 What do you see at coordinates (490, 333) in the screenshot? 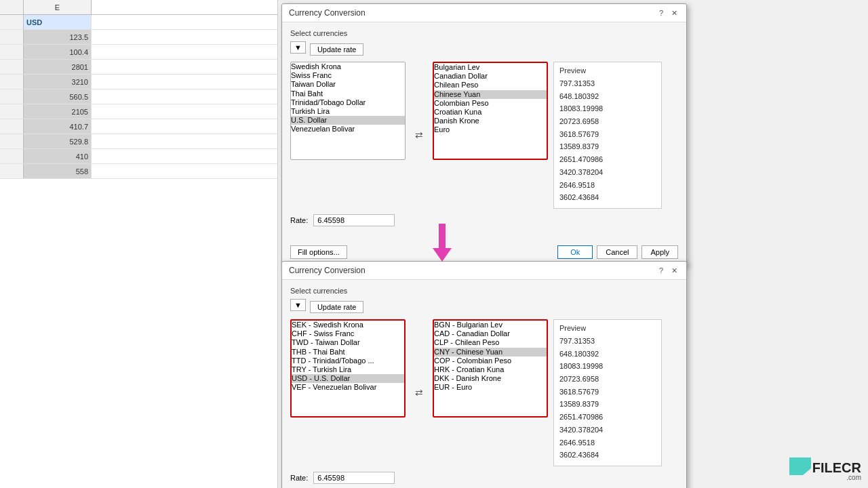
I see `right-option: CAD - Canadian Dollar` at bounding box center [490, 333].